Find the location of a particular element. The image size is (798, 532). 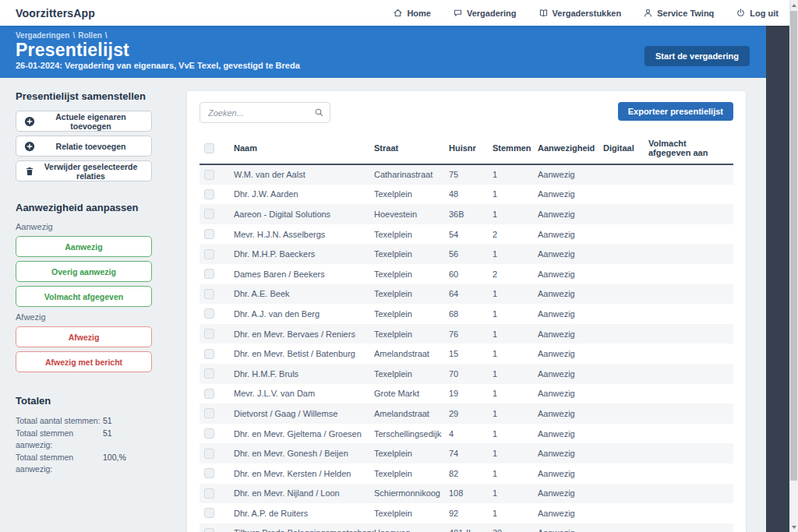

cell-huisnr: 70 is located at coordinates (471, 374).